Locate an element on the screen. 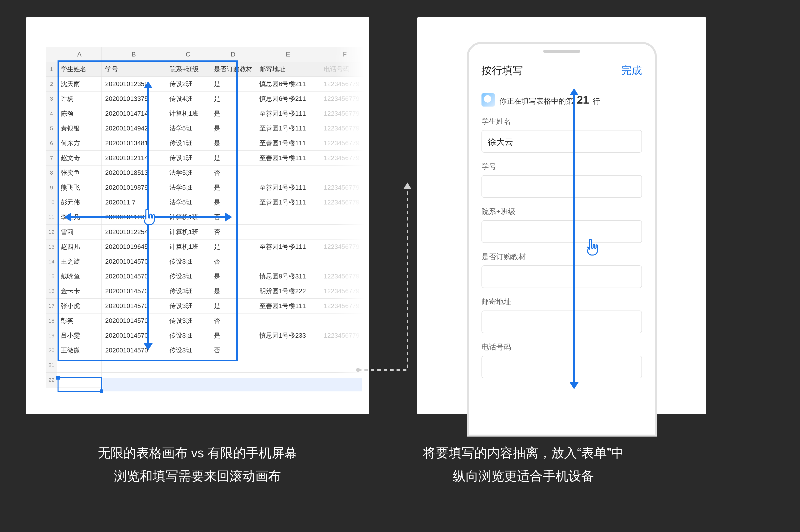  data-cell: 许杨 is located at coordinates (79, 99).